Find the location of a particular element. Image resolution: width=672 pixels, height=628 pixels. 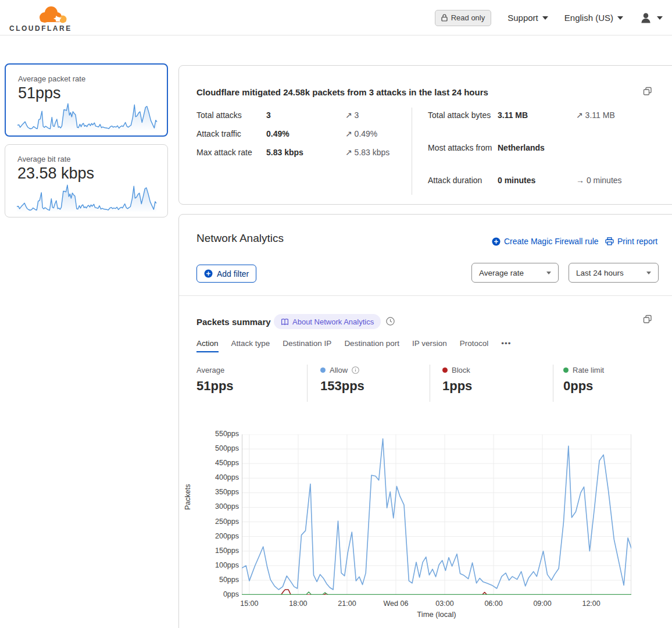

stat-row: Max attack rate 5.83 kbps ↗ 5.83 kbps is located at coordinates (293, 152).